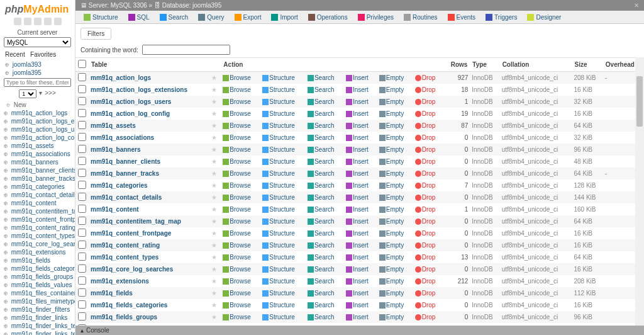  Describe the element at coordinates (43, 54) in the screenshot. I see `favorites-link: Favorites` at that location.